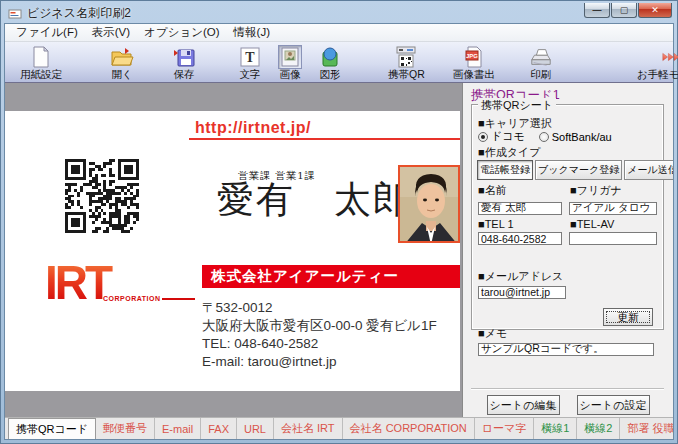  What do you see at coordinates (111, 32) in the screenshot?
I see `menu-item-1: 表示(V)` at bounding box center [111, 32].